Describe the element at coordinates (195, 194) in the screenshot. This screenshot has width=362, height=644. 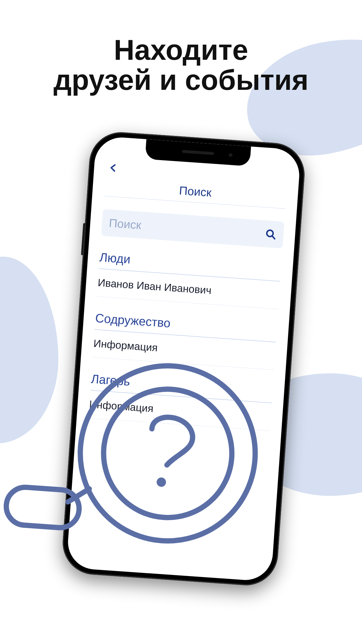
I see `page-title: Поиск` at that location.